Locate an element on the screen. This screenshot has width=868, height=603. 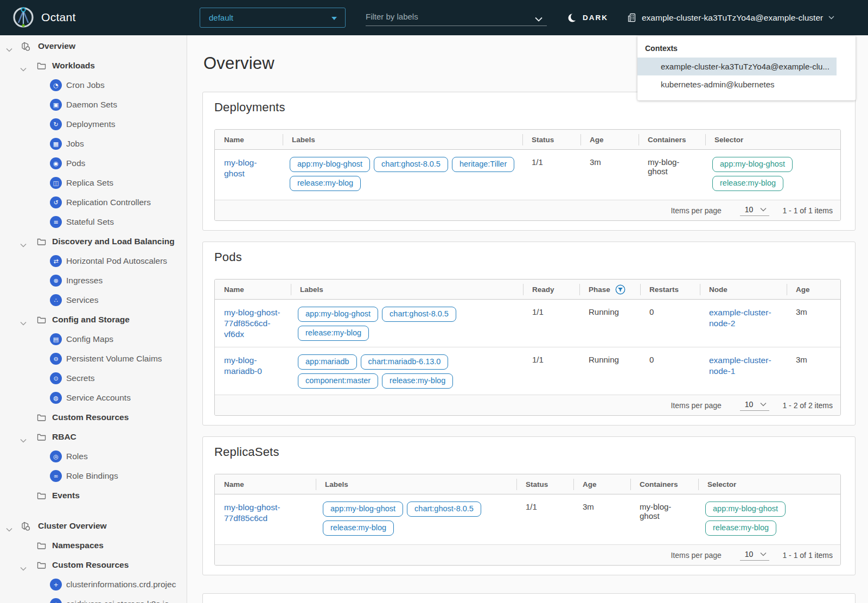
age-cell: 3m is located at coordinates (814, 371).